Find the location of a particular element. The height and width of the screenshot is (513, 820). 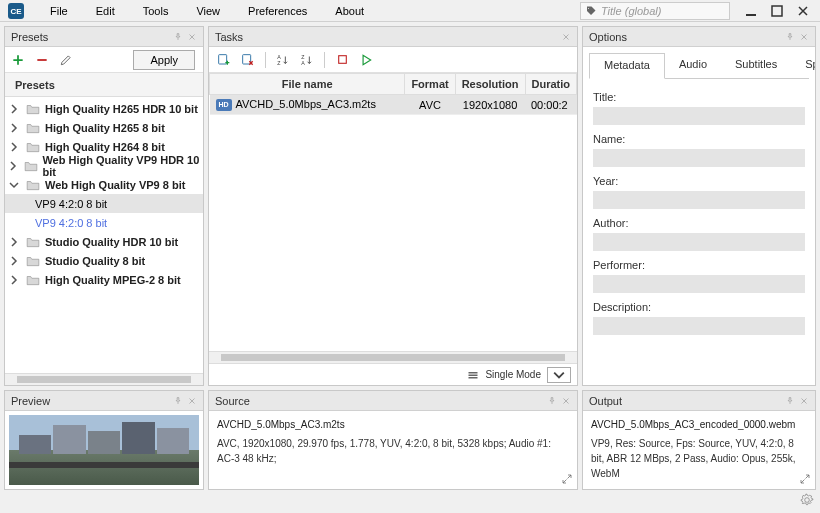

year-field is located at coordinates (699, 200).